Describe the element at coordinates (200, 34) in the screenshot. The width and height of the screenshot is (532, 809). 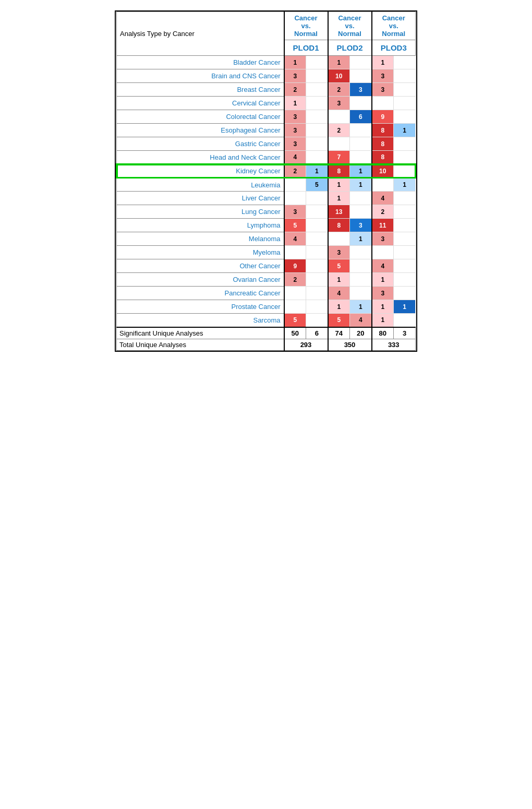
I see `analysis-type-header: Analysis Type by Cancer` at that location.